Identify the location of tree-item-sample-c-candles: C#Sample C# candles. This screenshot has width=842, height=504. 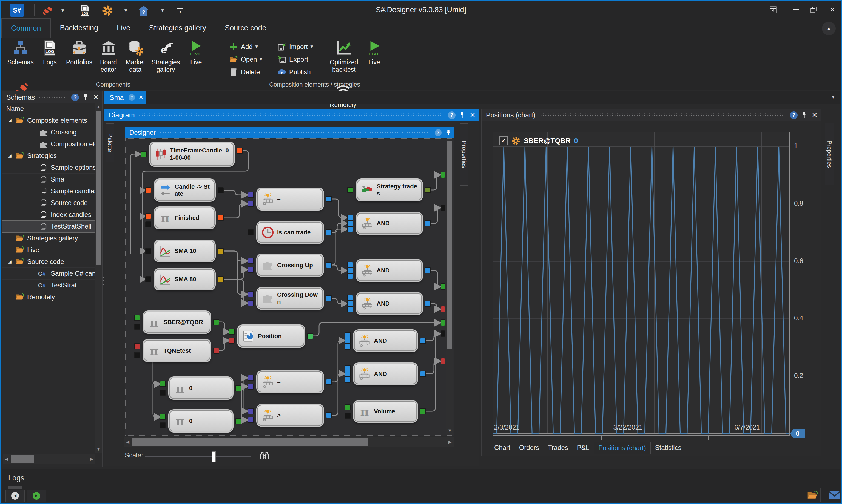
(49, 274).